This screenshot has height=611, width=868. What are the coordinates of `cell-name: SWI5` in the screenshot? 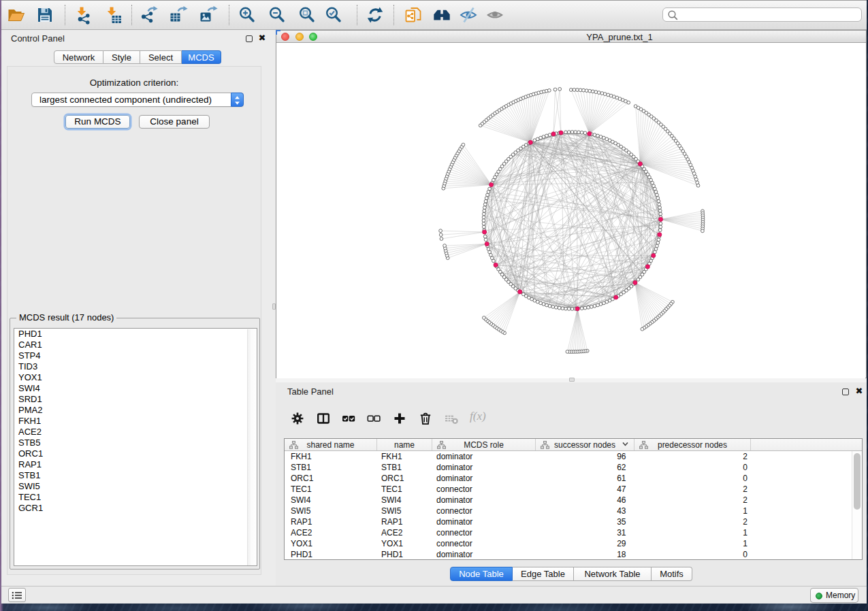 It's located at (406, 511).